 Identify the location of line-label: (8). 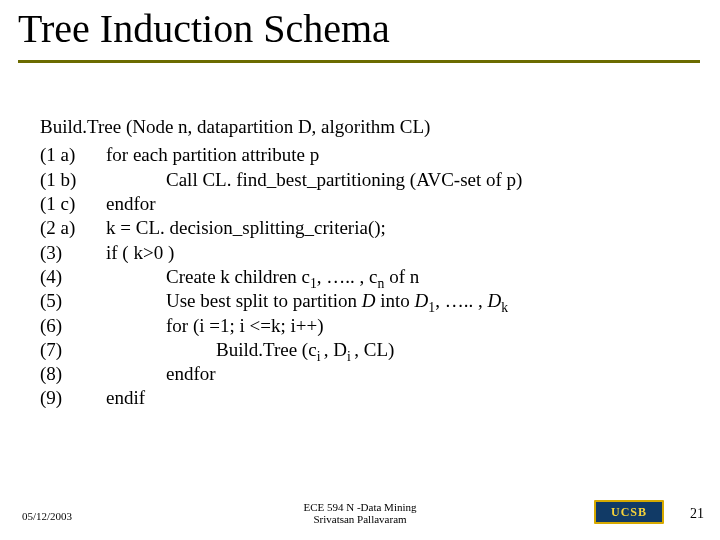
(73, 374).